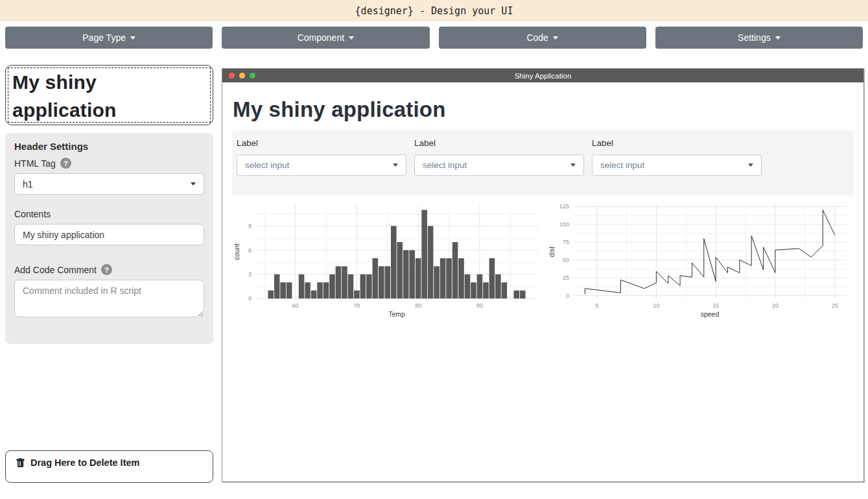 This screenshot has width=868, height=499. I want to click on trash-icon, so click(21, 463).